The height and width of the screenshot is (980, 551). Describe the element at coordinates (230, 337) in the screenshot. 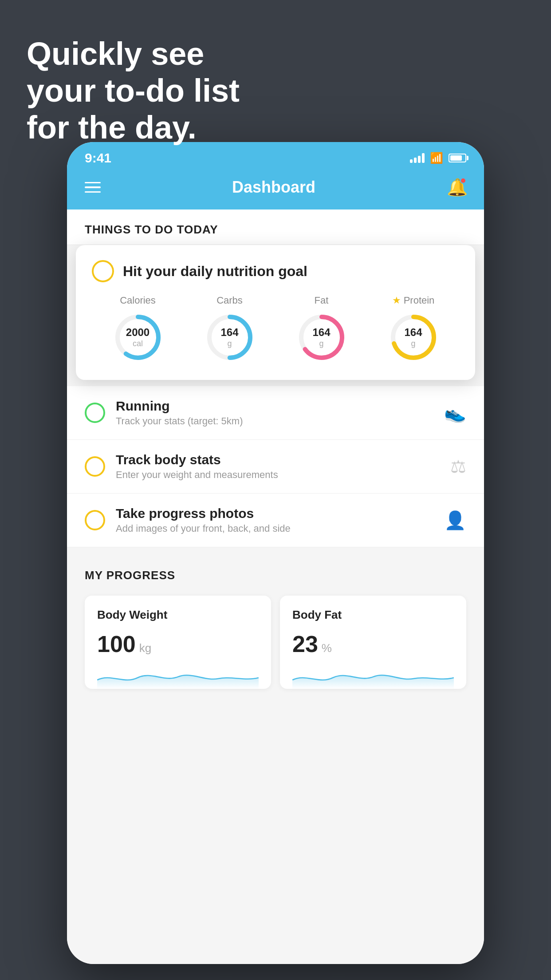

I see `donut-carbs: 164 g` at that location.